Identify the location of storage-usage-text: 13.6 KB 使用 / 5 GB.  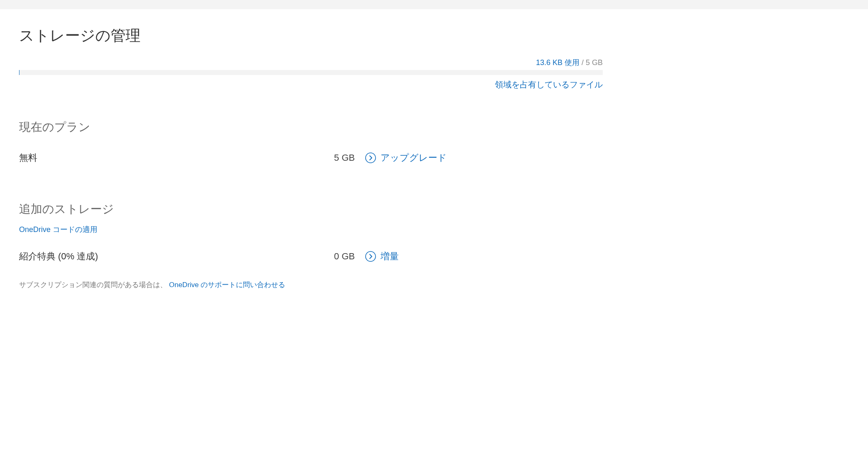
(311, 63).